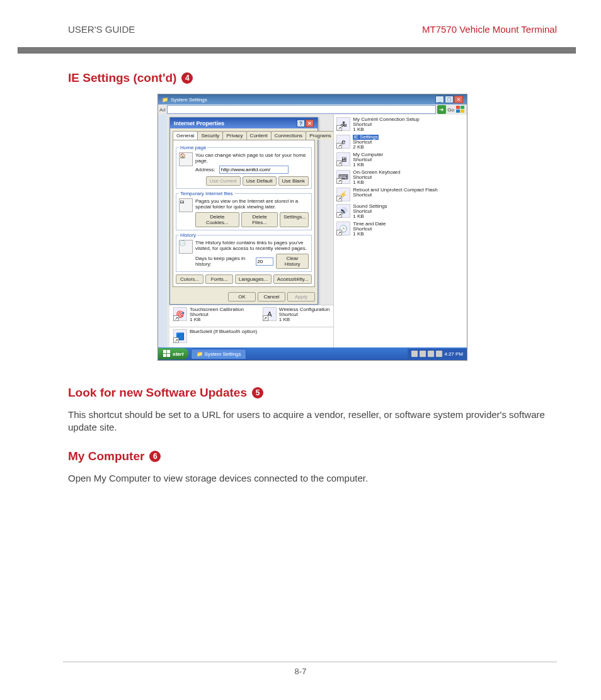 This screenshot has height=700, width=601. I want to click on shortcut-meta: On-Screen KeyboardShortcut1 KB, so click(377, 178).